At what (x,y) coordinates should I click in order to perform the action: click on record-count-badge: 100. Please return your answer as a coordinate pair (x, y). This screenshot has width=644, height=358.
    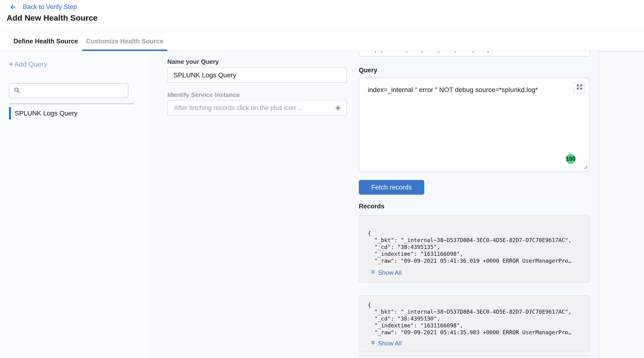
    Looking at the image, I should click on (571, 159).